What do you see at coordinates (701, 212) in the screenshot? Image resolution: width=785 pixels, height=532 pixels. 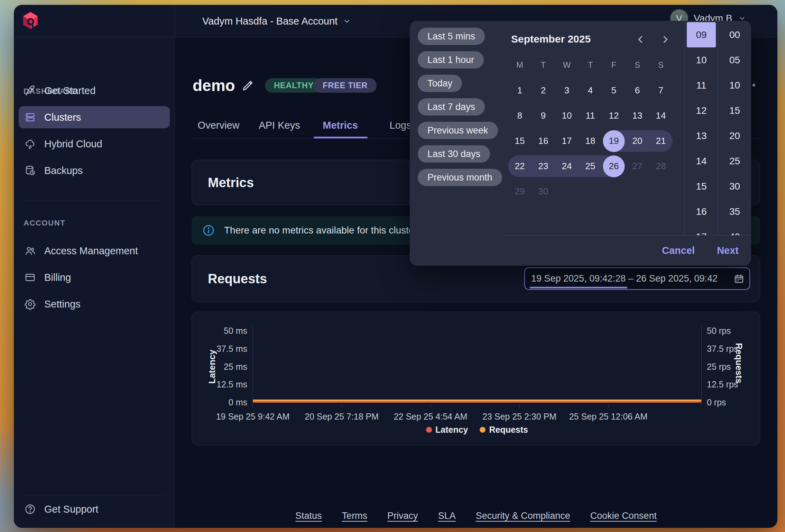 I see `hour-option: 16` at bounding box center [701, 212].